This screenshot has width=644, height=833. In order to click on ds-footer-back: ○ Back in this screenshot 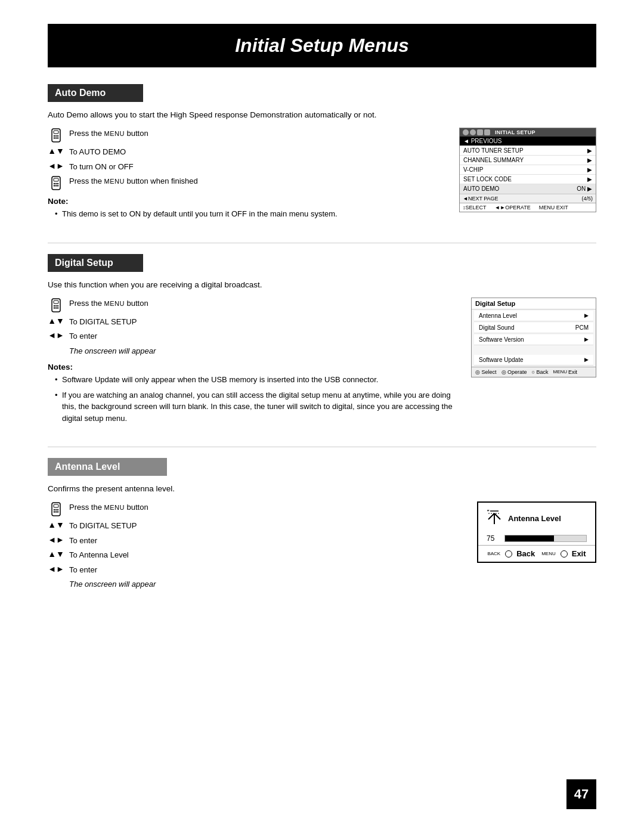, I will do `click(540, 372)`.